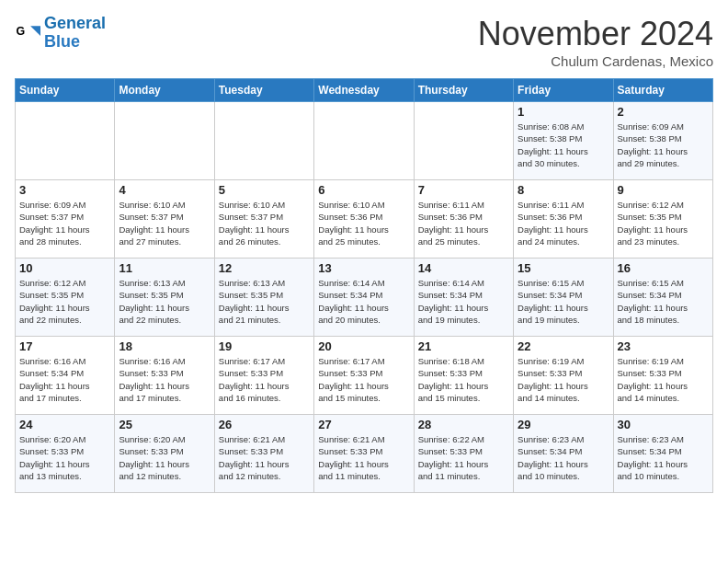 This screenshot has width=728, height=563. What do you see at coordinates (264, 90) in the screenshot?
I see `day-of-week-header: Tuesday` at bounding box center [264, 90].